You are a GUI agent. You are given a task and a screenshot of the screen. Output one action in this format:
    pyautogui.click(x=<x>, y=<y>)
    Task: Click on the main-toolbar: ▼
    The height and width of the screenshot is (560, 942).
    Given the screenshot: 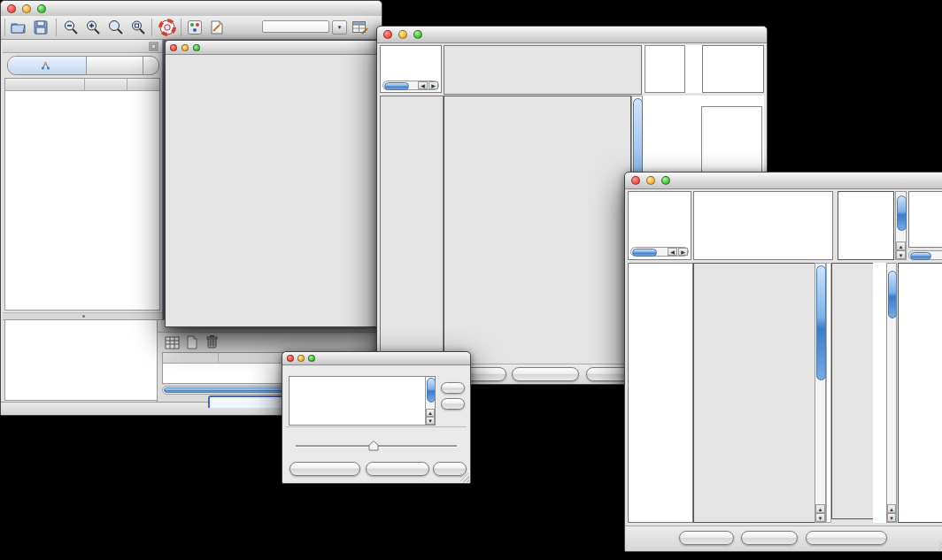 What is the action you would take?
    pyautogui.click(x=191, y=28)
    